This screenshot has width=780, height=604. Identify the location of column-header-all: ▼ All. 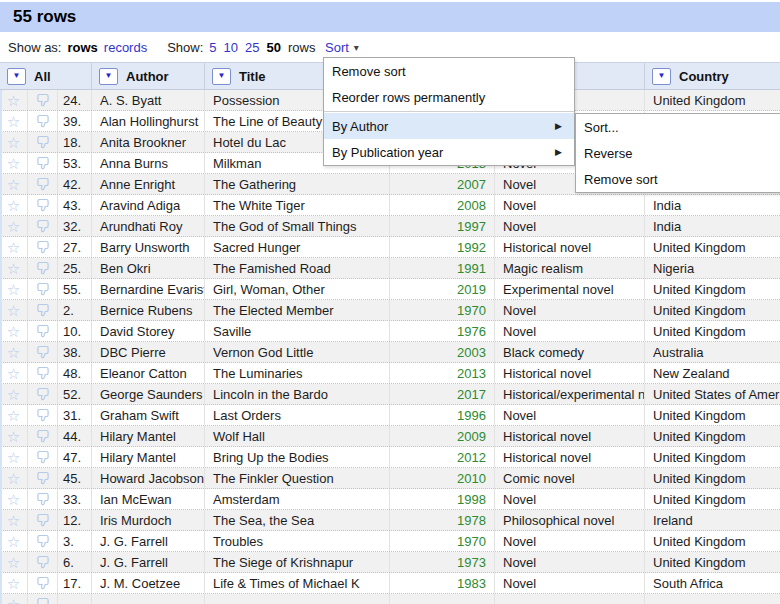
(46, 76).